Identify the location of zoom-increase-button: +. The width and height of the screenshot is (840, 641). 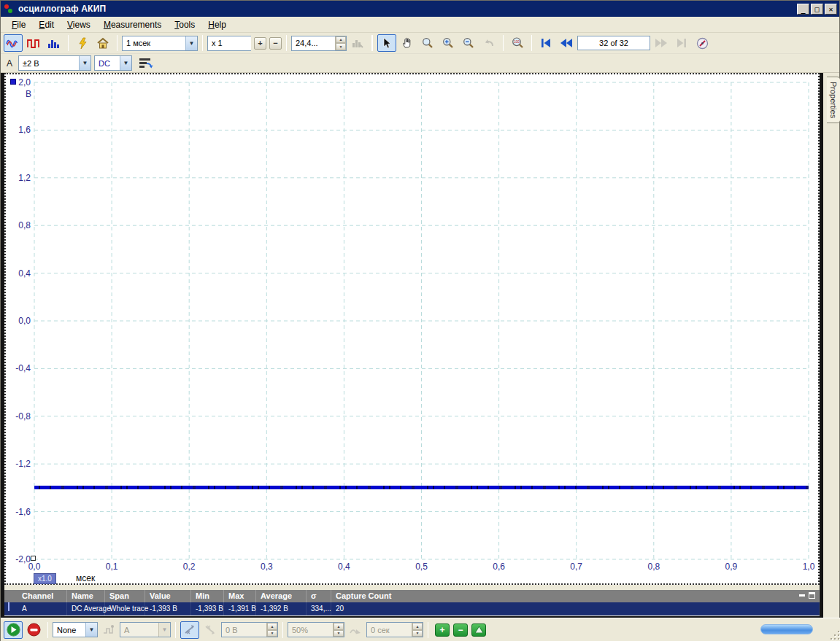
(260, 44).